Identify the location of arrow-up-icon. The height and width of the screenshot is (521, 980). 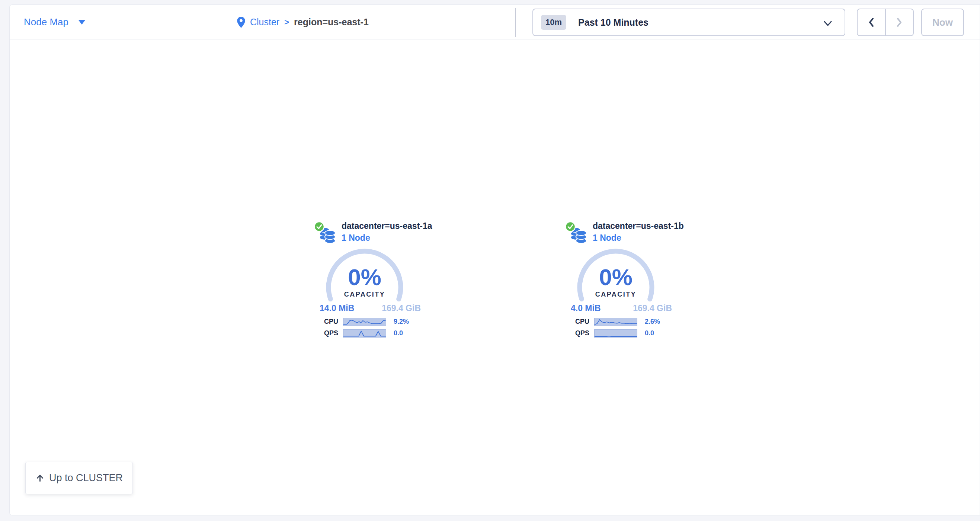
(40, 478).